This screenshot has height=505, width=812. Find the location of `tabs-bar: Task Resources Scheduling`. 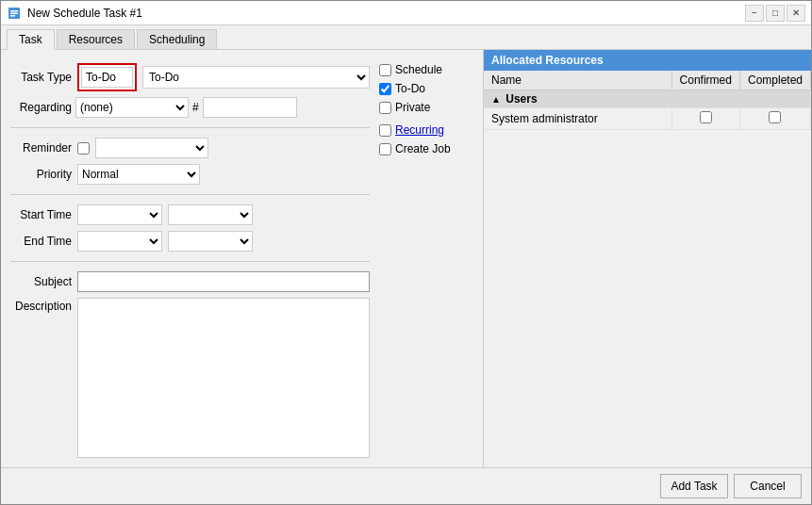

tabs-bar: Task Resources Scheduling is located at coordinates (406, 38).